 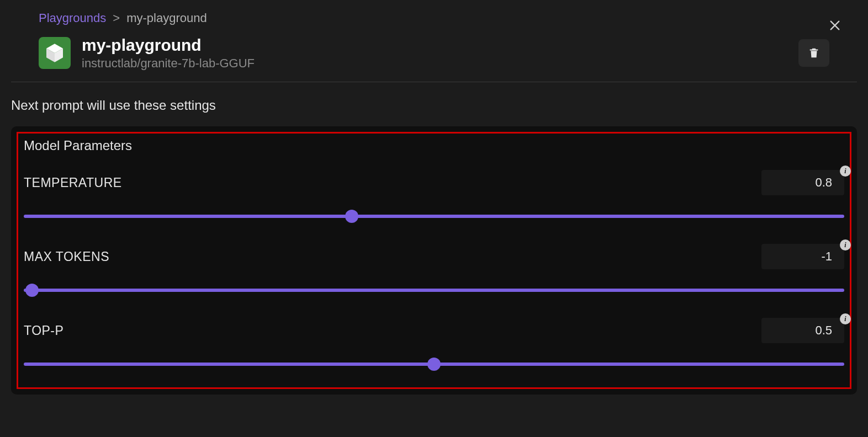 I want to click on playground-cube-icon, so click(x=55, y=53).